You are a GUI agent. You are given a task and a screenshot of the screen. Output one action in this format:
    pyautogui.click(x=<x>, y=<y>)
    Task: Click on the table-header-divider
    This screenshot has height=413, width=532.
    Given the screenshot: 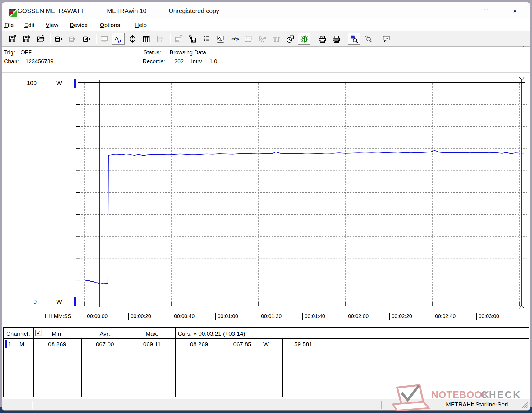 What is the action you would take?
    pyautogui.click(x=266, y=338)
    